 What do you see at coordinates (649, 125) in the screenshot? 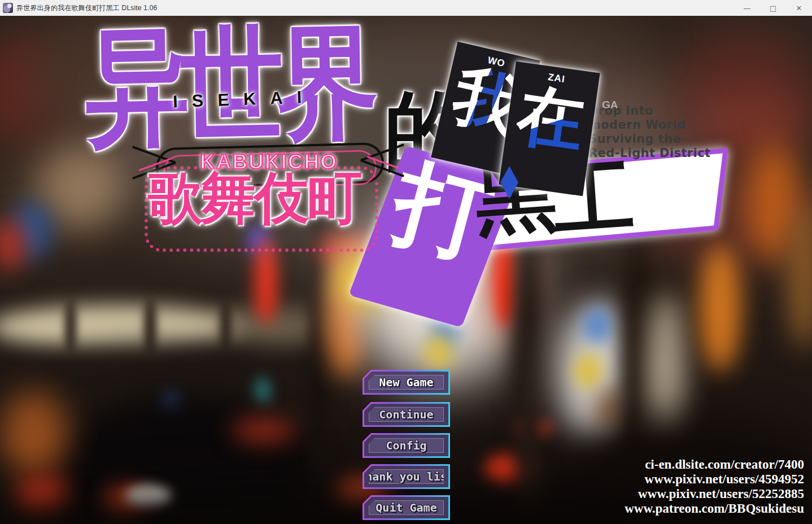
I see `tagline-line: modern World` at bounding box center [649, 125].